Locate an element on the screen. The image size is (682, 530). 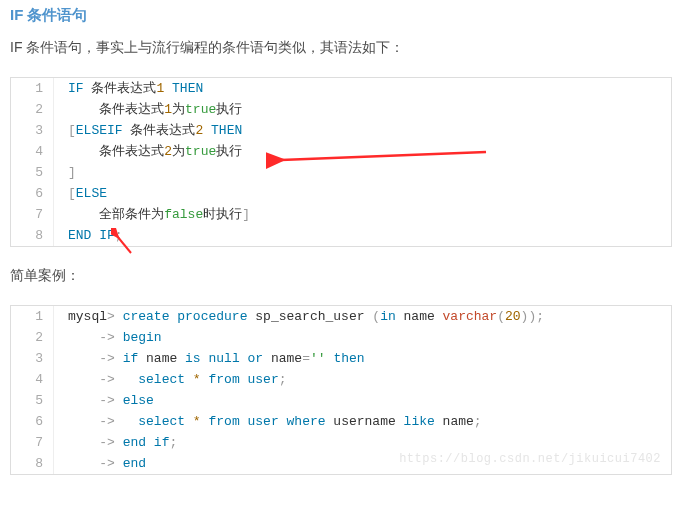
code-line: 1mysql> create procedure sp_search_user … is located at coordinates (341, 316).